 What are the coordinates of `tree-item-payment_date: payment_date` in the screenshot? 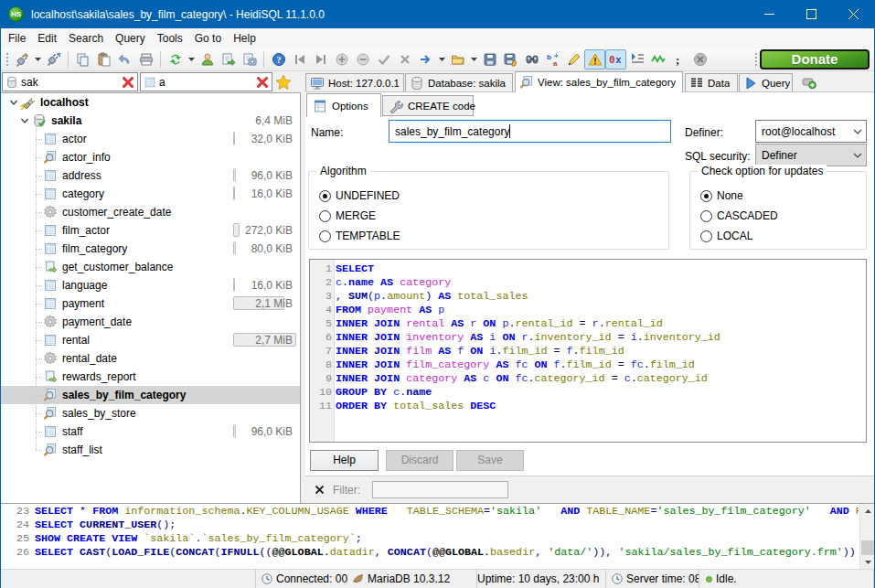 It's located at (150, 322).